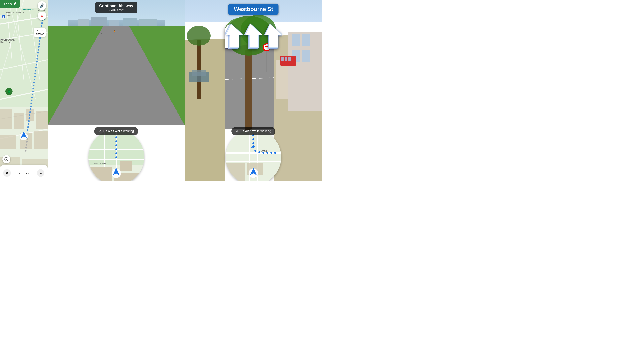 Image resolution: width=644 pixels, height=362 pixels. I want to click on alert-text-right: Be alert while walking, so click(256, 131).